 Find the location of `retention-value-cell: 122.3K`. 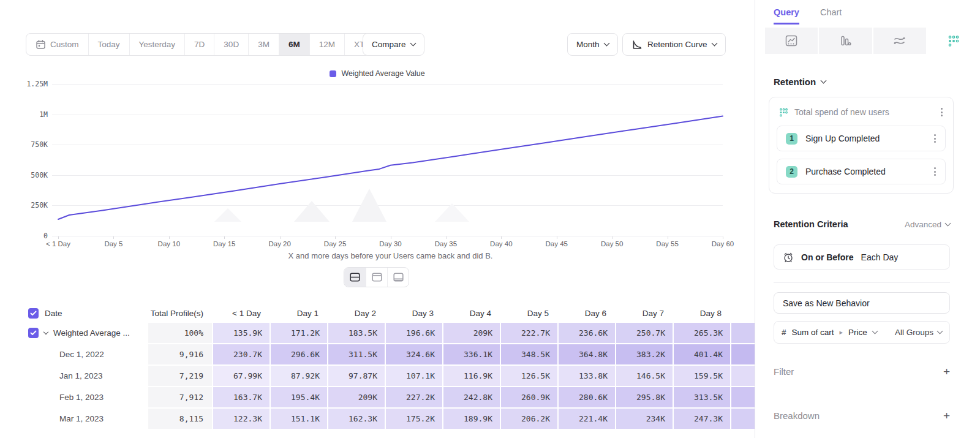

retention-value-cell: 122.3K is located at coordinates (241, 419).